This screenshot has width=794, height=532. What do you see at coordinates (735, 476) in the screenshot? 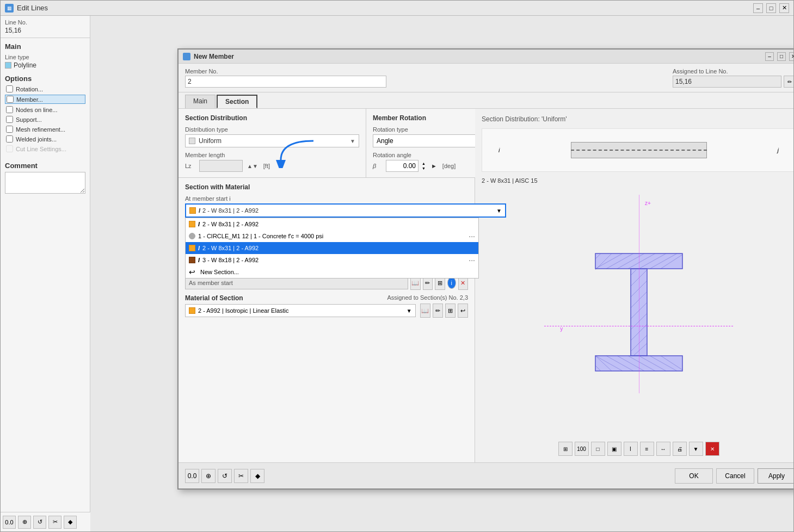
I see `cancel-button: Cancel` at bounding box center [735, 476].